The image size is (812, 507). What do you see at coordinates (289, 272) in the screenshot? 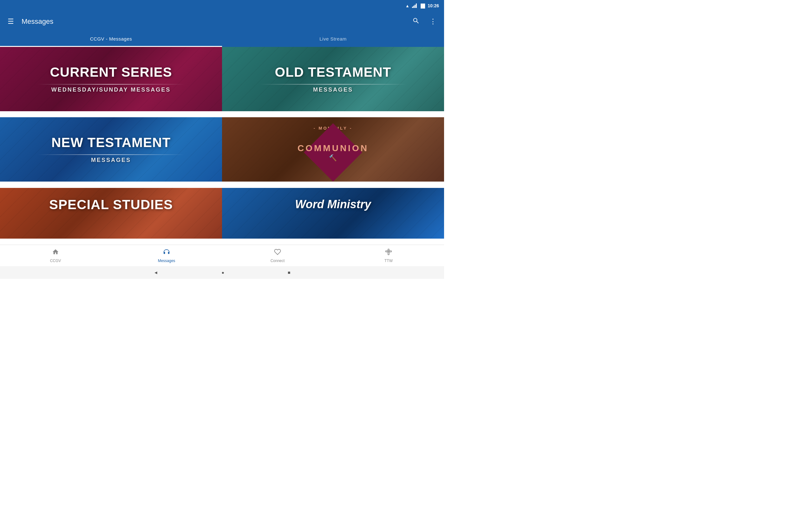
I see `recents-button: ■` at bounding box center [289, 272].